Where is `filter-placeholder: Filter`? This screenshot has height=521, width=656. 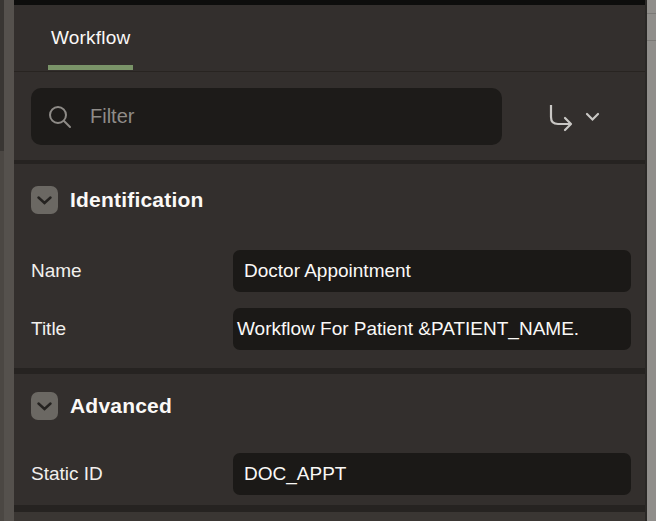 filter-placeholder: Filter is located at coordinates (112, 116).